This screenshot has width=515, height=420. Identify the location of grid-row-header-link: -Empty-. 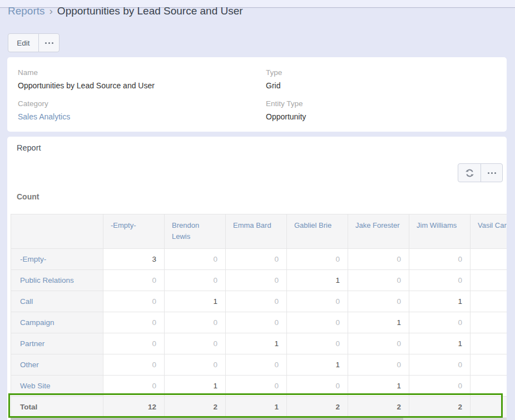
(33, 259).